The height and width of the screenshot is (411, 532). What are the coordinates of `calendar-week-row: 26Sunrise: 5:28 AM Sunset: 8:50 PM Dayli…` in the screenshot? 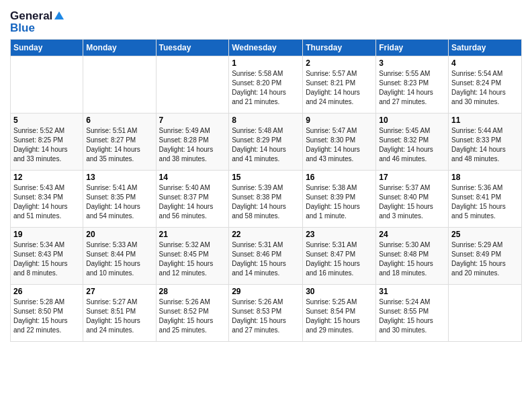 It's located at (266, 313).